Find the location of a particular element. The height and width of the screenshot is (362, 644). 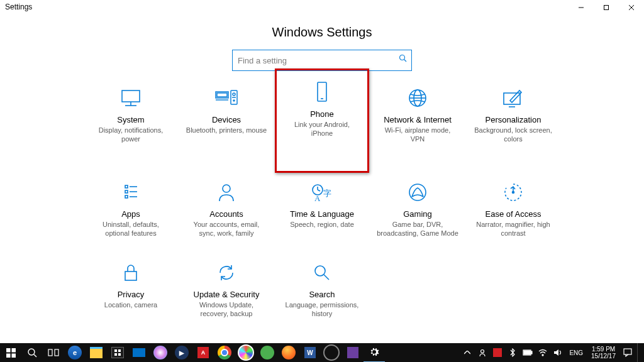

time-language-icon: A 字 is located at coordinates (322, 192).